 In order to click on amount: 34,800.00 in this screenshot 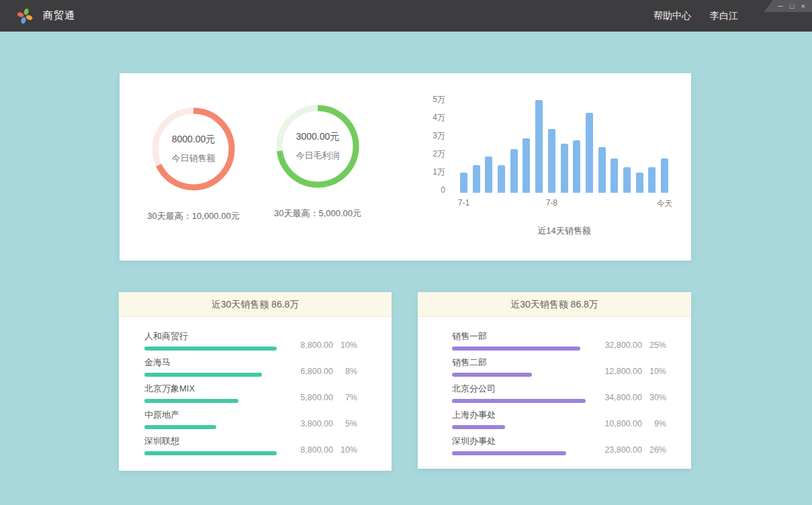, I will do `click(619, 398)`.